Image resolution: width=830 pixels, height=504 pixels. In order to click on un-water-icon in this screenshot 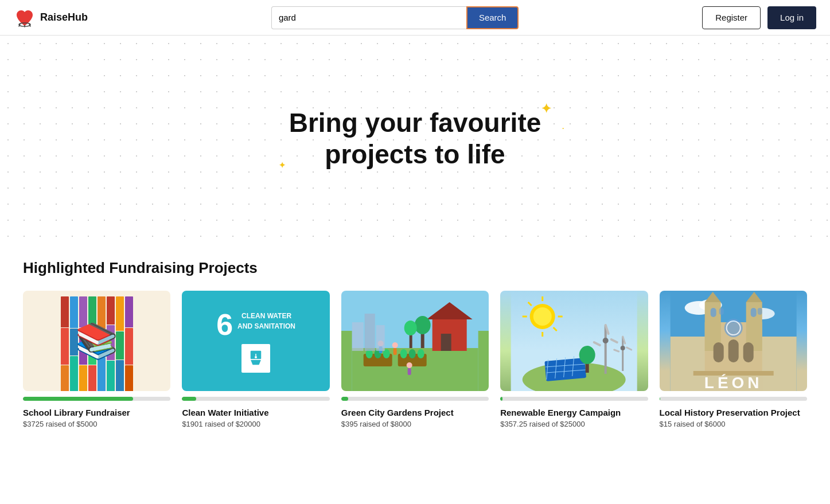, I will do `click(256, 358)`.